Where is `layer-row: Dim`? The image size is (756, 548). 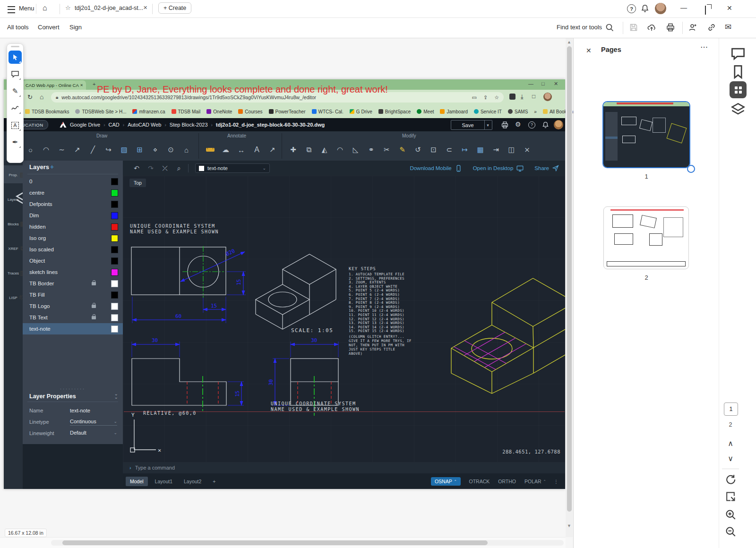 layer-row: Dim is located at coordinates (73, 215).